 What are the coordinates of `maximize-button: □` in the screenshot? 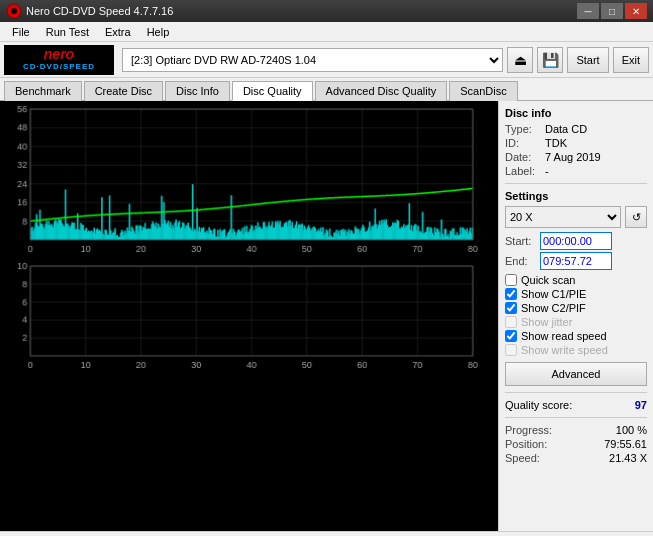 It's located at (612, 11).